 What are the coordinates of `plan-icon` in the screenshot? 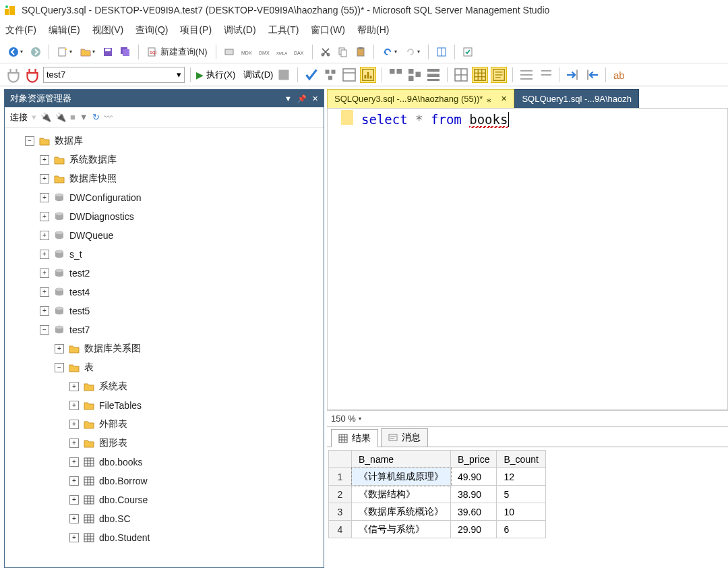 It's located at (330, 75).